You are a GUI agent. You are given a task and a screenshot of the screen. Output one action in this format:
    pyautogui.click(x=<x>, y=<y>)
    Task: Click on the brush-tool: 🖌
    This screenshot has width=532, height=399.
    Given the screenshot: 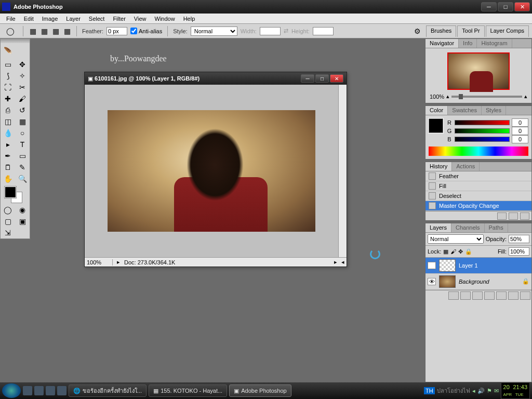 What is the action you would take?
    pyautogui.click(x=22, y=99)
    